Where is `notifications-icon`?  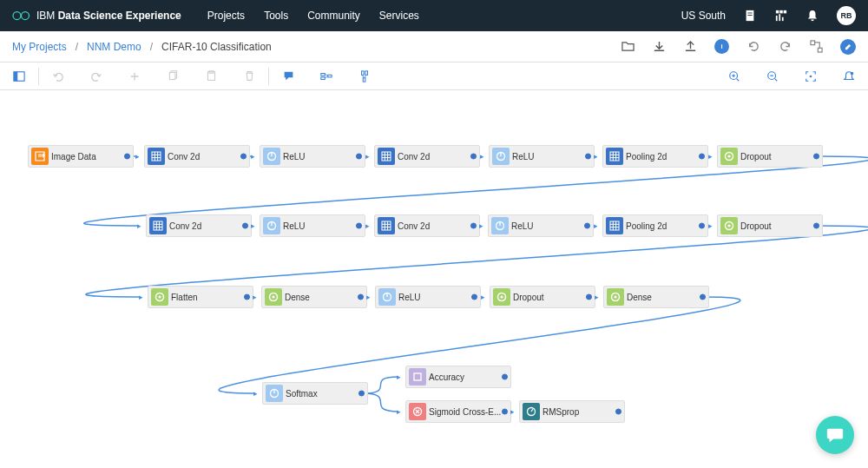
notifications-icon is located at coordinates (849, 76).